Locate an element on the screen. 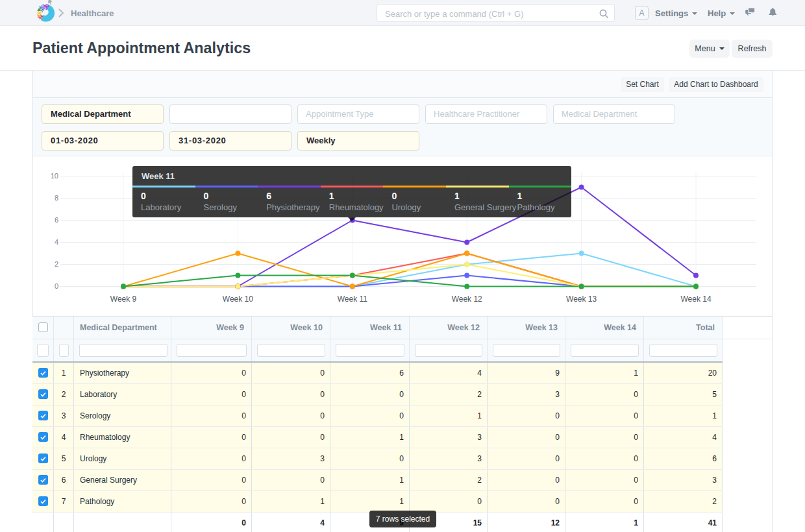 The width and height of the screenshot is (805, 532). svg-text: Week 13 is located at coordinates (582, 299).